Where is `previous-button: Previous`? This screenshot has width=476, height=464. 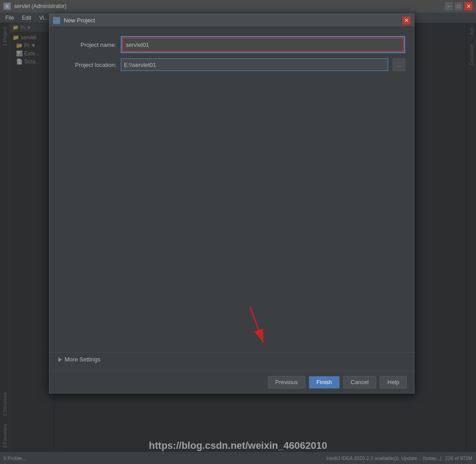 previous-button: Previous is located at coordinates (287, 382).